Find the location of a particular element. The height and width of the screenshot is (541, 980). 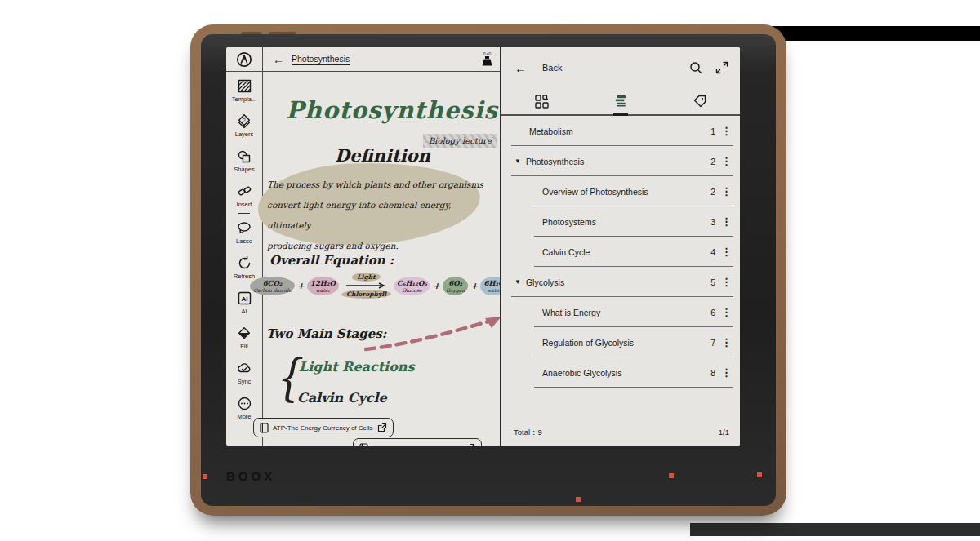

term-glucose: C₆H₁₂O₆ Glucose is located at coordinates (412, 286).